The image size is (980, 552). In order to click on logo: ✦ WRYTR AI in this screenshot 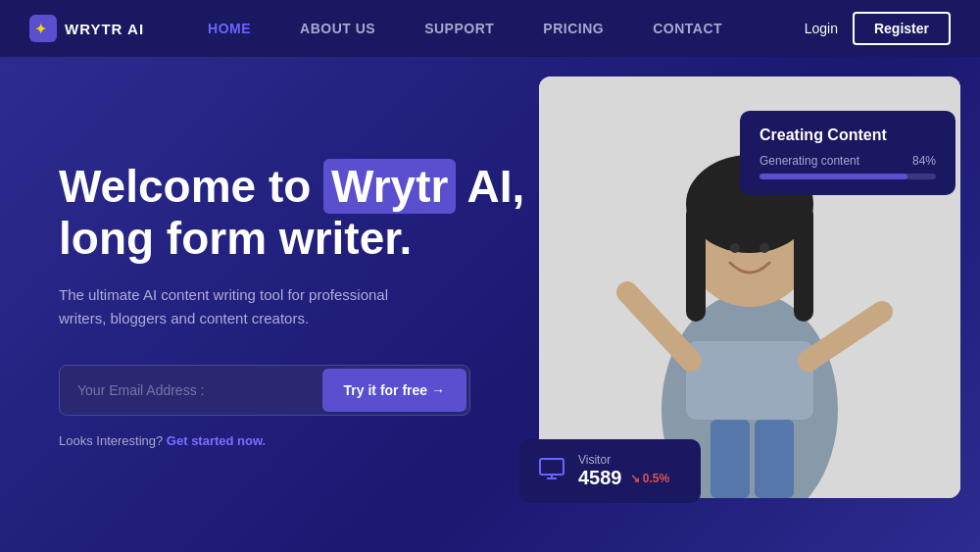, I will do `click(86, 28)`.